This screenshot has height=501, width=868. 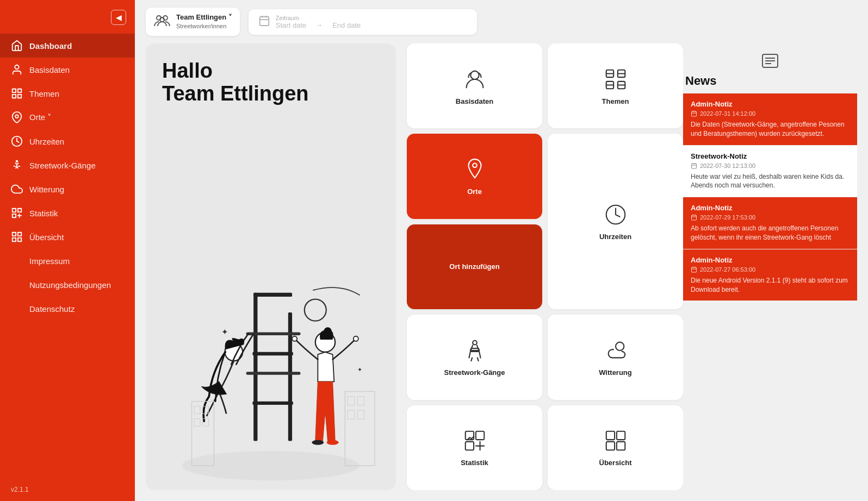 I want to click on grid-card-uhrzeiten: Uhrzeiten, so click(x=616, y=222).